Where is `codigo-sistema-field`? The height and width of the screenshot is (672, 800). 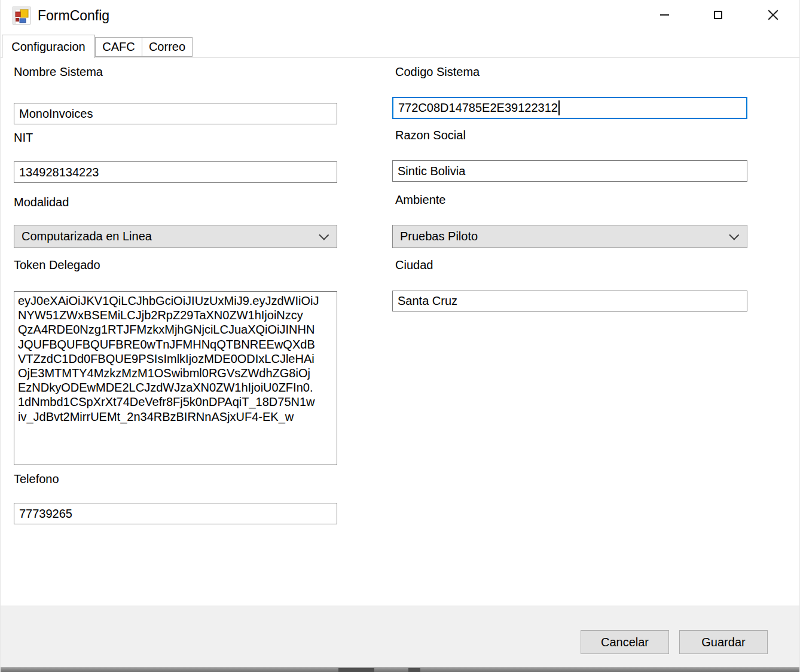 codigo-sistema-field is located at coordinates (570, 108).